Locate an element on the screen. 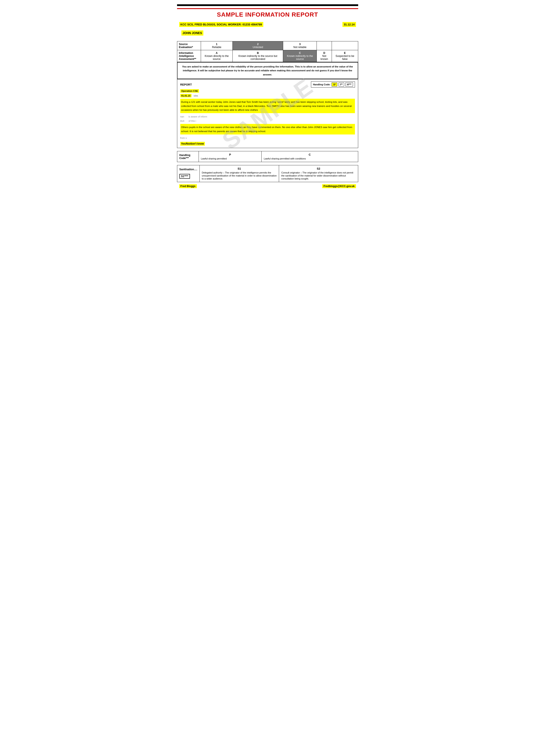 The image size is (535, 756). partial-section-2: itivit of this i is located at coordinates (268, 121).